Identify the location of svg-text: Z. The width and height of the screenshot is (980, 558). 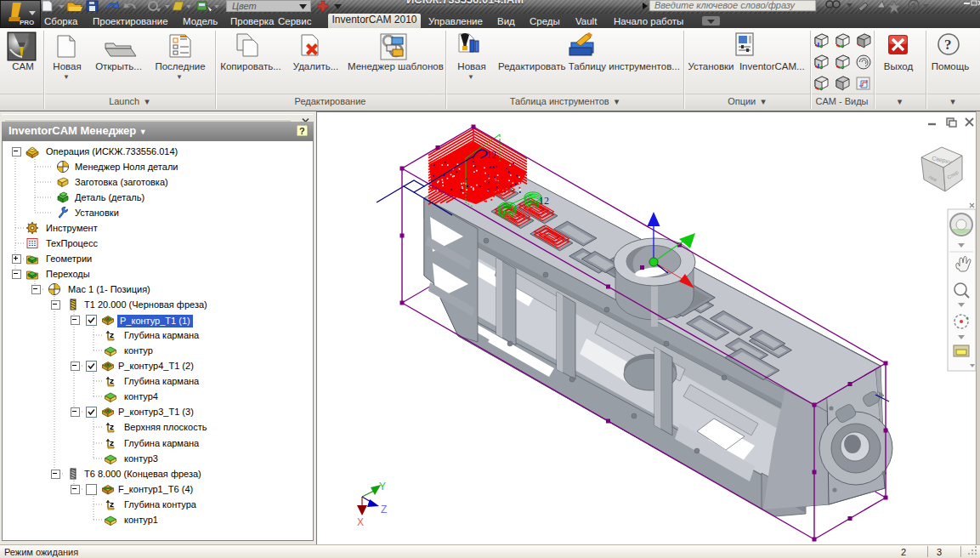
(384, 510).